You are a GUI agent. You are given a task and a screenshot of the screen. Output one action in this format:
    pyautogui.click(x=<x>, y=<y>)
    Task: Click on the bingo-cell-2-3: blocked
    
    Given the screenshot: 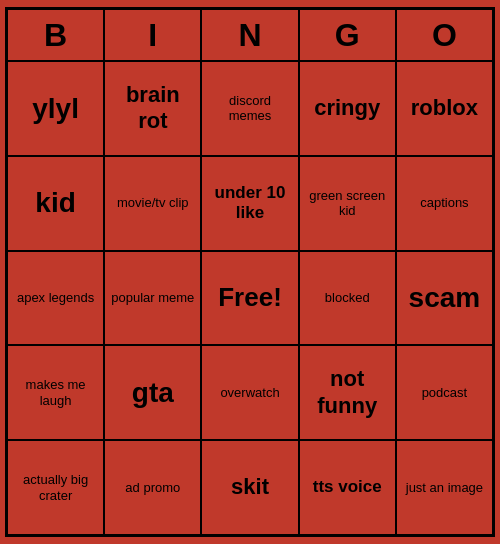 What is the action you would take?
    pyautogui.click(x=348, y=298)
    